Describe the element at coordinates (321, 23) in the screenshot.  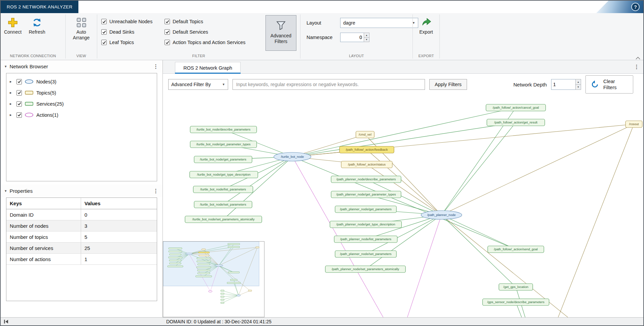
I see `layout-label: Layout` at that location.